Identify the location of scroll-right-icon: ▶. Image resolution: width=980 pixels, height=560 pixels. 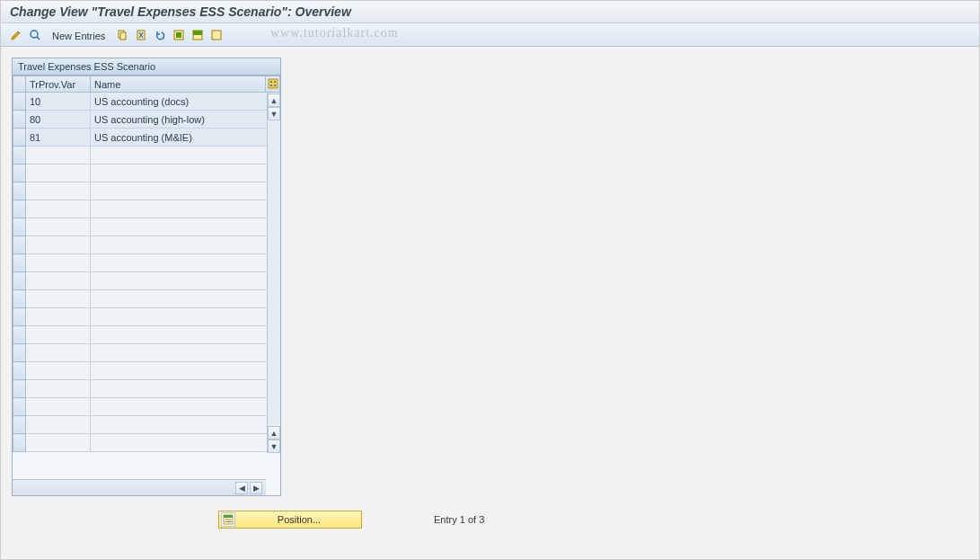
(256, 488).